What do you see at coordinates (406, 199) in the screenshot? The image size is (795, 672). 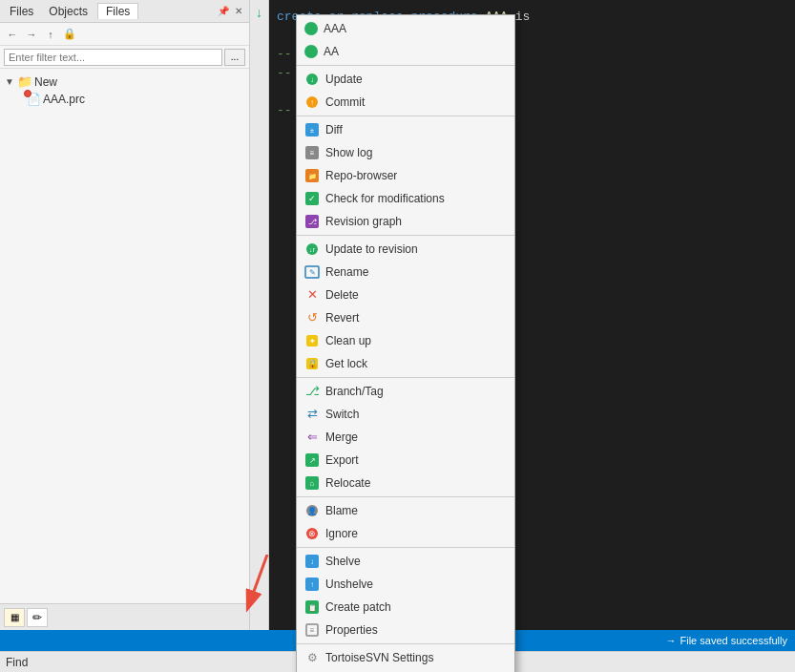 I see `menu-item-checkmod: ✓ Check for modifications` at bounding box center [406, 199].